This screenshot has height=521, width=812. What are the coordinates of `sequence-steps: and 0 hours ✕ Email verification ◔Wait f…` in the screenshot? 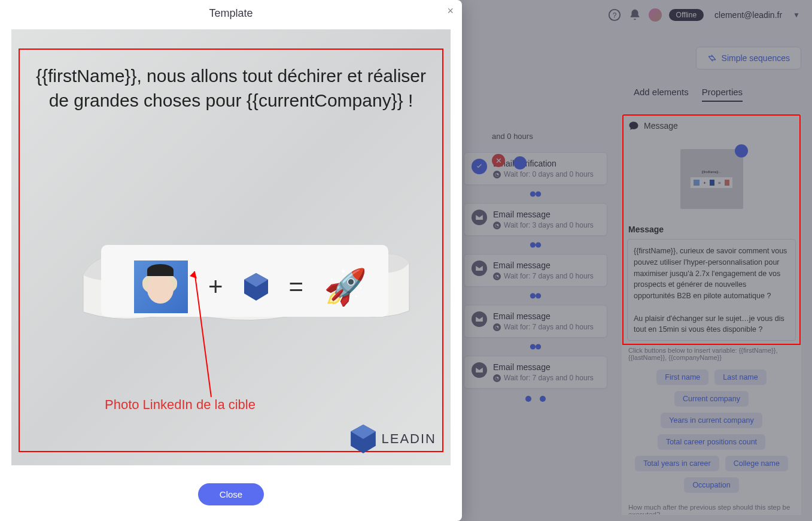 It's located at (536, 261).